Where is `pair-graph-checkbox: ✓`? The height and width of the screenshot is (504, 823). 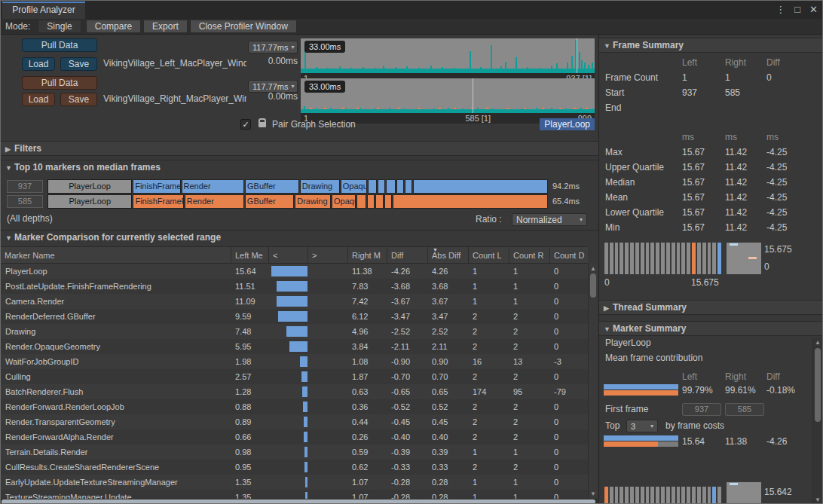
pair-graph-checkbox: ✓ is located at coordinates (246, 124).